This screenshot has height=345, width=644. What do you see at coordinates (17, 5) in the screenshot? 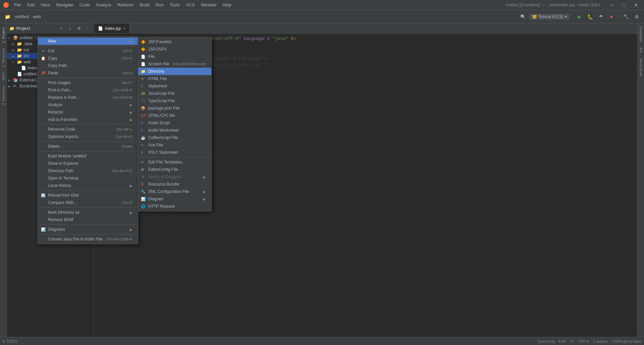
I see `menu-file: File` at bounding box center [17, 5].